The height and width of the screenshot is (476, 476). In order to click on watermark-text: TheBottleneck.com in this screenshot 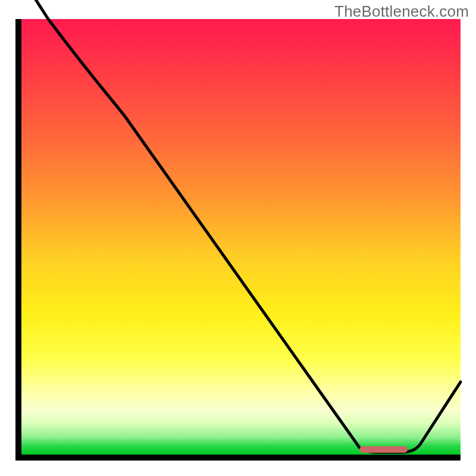, I will do `click(402, 12)`.